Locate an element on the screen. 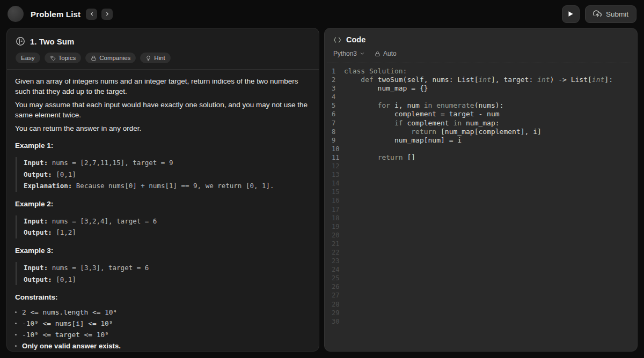 The width and height of the screenshot is (644, 358). problem-list-button: Problem List is located at coordinates (56, 14).